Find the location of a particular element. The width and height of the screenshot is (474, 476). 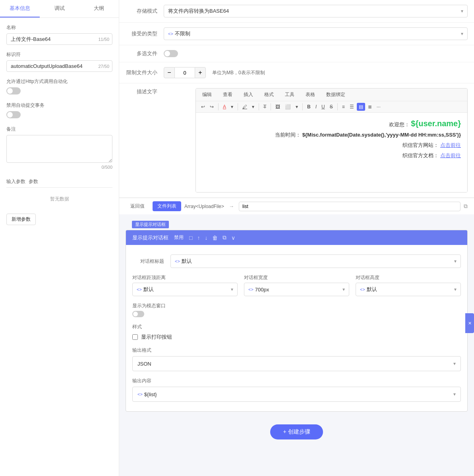

output-format-section: 输出格式 JSON ▾ is located at coordinates (296, 359).